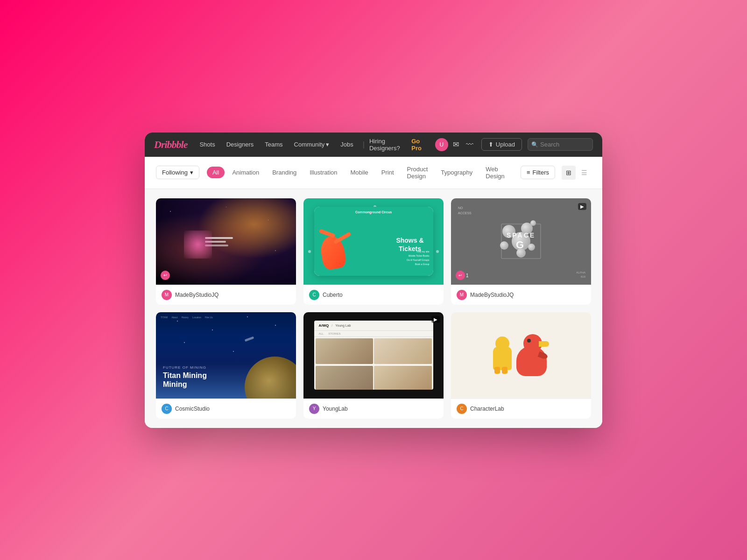 The width and height of the screenshot is (747, 560). Describe the element at coordinates (374, 242) in the screenshot. I see `shot-2-background: Commonground Circus` at that location.